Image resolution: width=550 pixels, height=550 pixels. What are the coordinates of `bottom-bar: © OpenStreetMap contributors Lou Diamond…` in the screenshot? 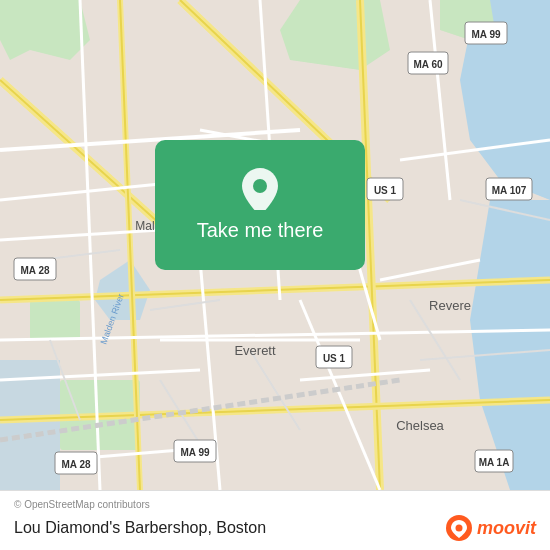 It's located at (275, 520).